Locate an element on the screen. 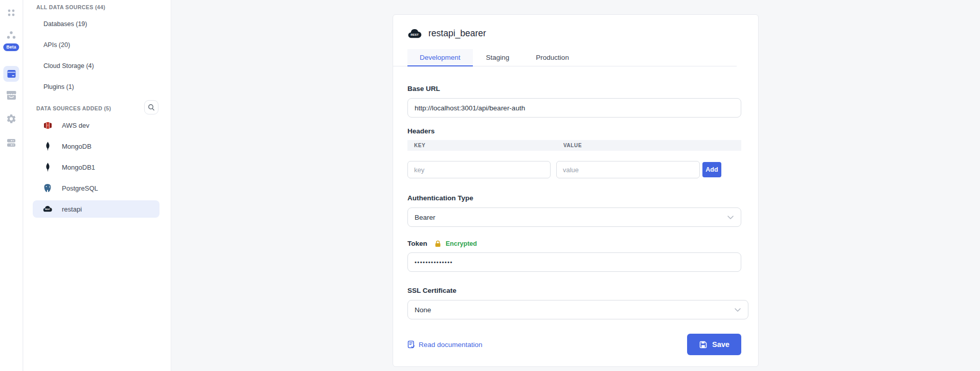 The image size is (980, 371). postgresql-icon is located at coordinates (48, 188).